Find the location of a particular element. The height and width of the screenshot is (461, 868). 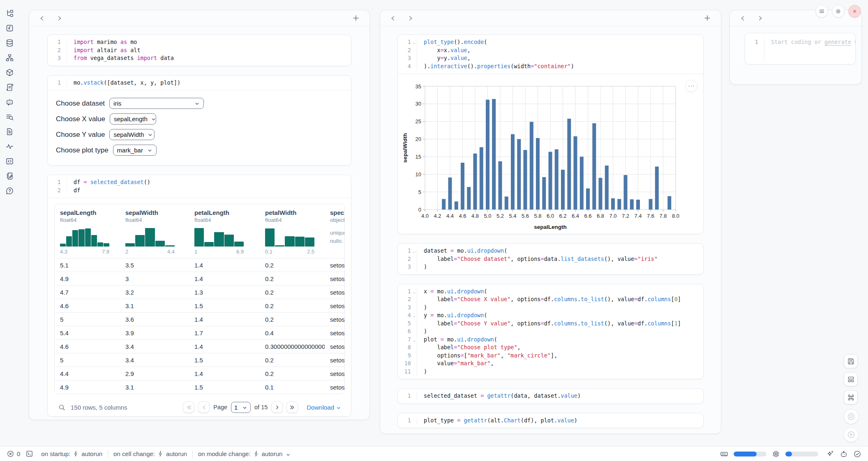

previous-page-button is located at coordinates (204, 407).